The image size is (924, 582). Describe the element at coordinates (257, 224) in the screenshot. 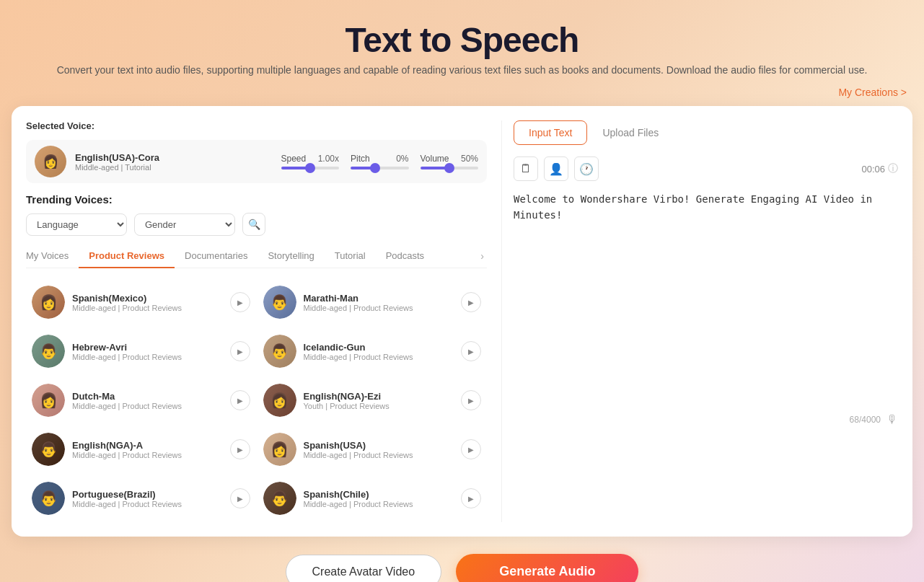

I see `filter-row: Language Gender 🔍` at that location.